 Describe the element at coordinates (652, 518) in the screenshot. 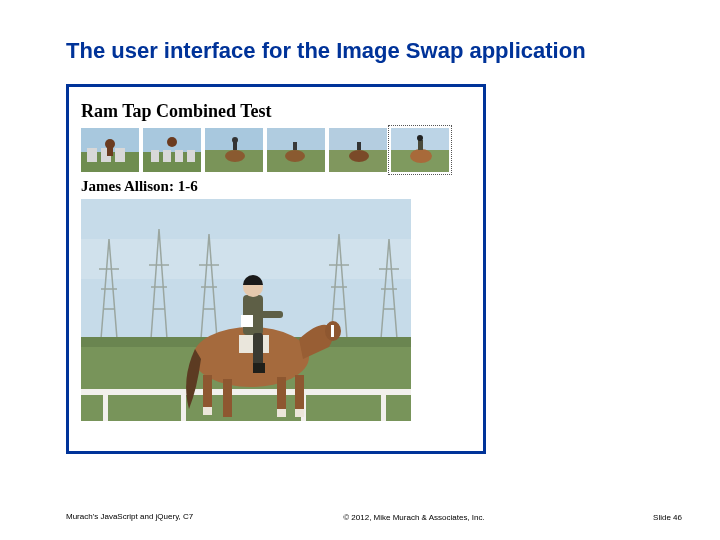

I see `footer-right: Slide 46` at that location.